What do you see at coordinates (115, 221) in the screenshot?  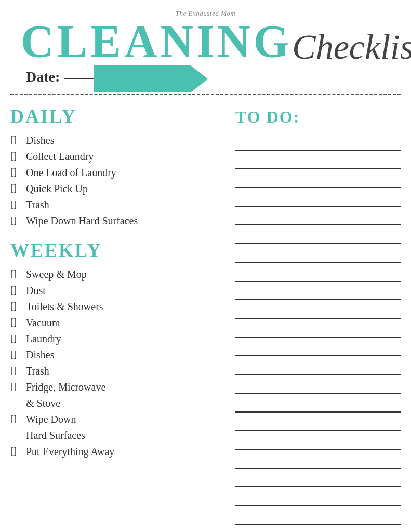 I see `list-item: [] Wipe Down Hard Surfaces` at bounding box center [115, 221].